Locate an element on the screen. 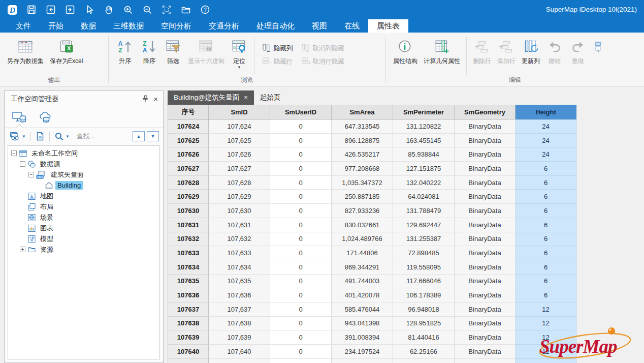  table-cell: 426.535217 is located at coordinates (363, 155).